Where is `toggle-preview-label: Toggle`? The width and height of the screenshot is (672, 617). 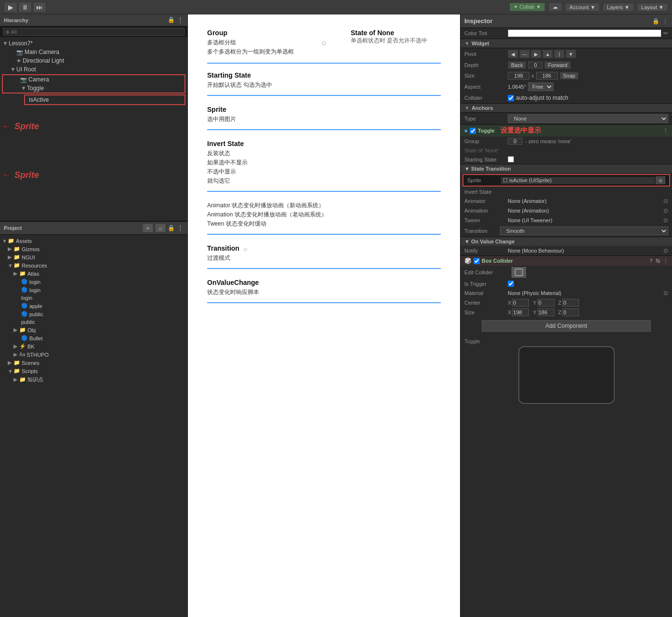 toggle-preview-label: Toggle is located at coordinates (567, 341).